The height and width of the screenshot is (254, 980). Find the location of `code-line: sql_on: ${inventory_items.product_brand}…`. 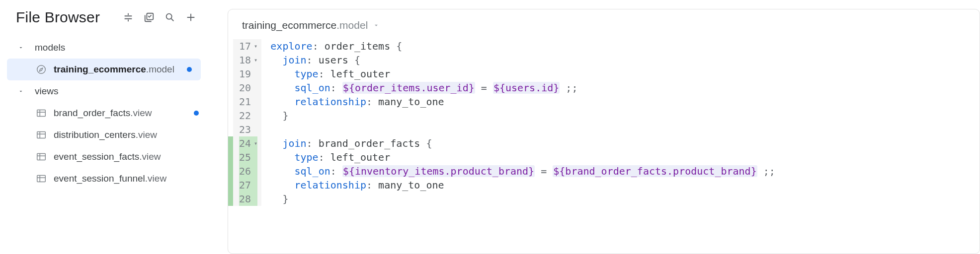

code-line: sql_on: ${inventory_items.product_brand}… is located at coordinates (523, 171).